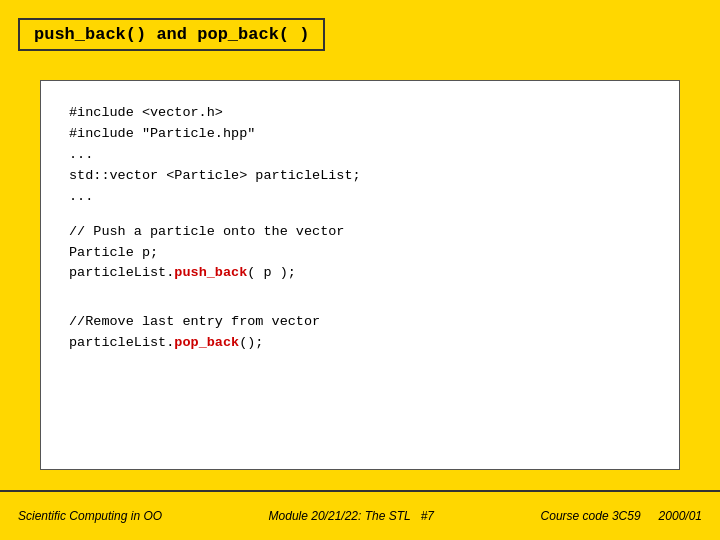  What do you see at coordinates (428, 516) in the screenshot?
I see `footer-slide-number: #7` at bounding box center [428, 516].